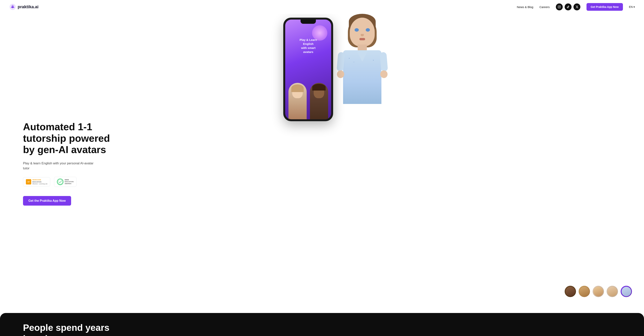 The height and width of the screenshot is (336, 644). I want to click on hero-cta: Get the Praktika App Now, so click(153, 201).